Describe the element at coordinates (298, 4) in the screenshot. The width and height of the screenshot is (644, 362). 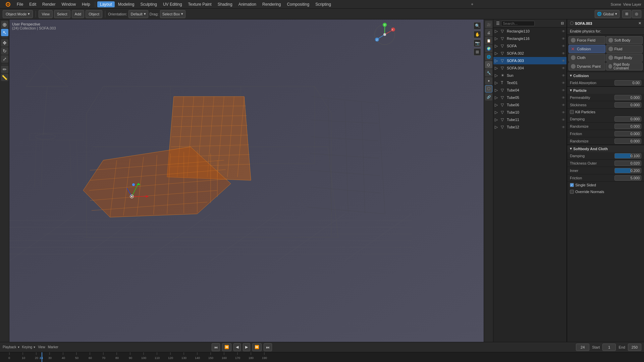
I see `workspace-compositing: Compositing` at that location.